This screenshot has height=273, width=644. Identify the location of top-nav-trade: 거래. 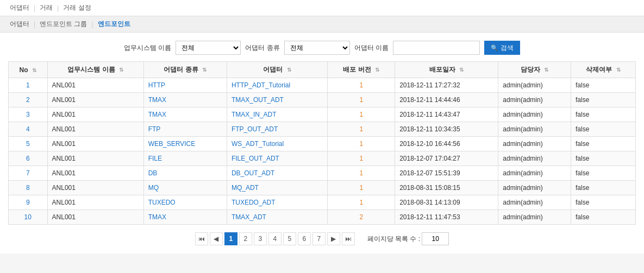
(46, 8).